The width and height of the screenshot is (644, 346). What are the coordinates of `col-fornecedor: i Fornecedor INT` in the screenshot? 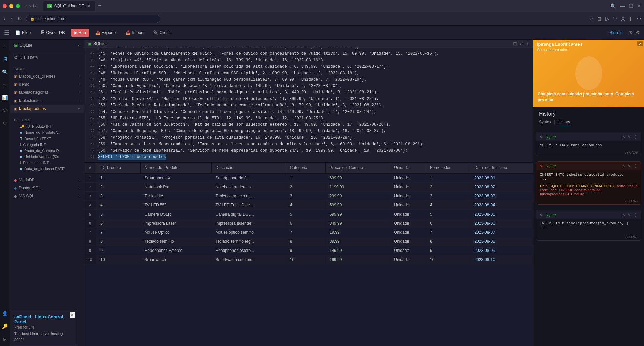 It's located at (50, 163).